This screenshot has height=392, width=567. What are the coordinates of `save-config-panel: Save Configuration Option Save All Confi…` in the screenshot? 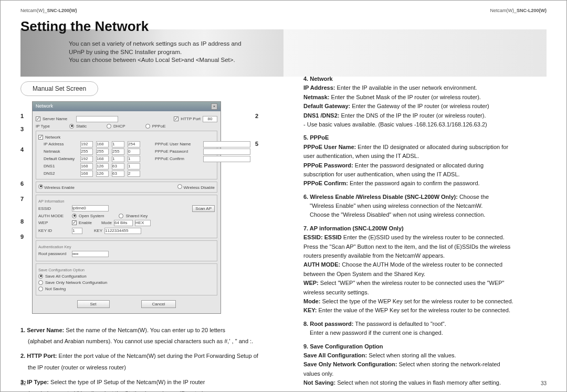 It's located at (127, 279).